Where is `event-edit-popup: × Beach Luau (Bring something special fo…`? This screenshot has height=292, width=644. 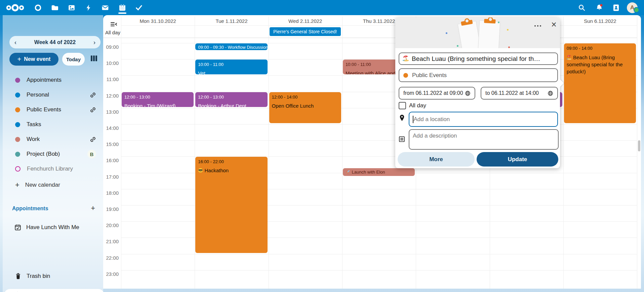 event-edit-popup: × Beach Luau (Bring something special fo… is located at coordinates (478, 93).